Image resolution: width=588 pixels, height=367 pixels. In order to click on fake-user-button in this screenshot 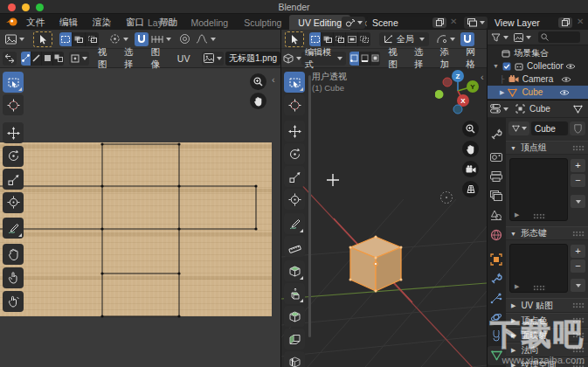, I will do `click(578, 128)`.